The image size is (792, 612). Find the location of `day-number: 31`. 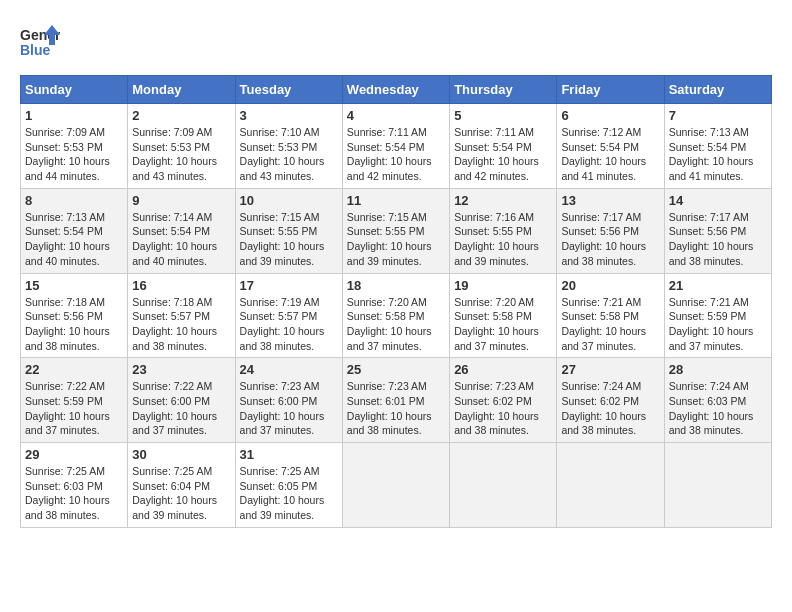

day-number: 31 is located at coordinates (289, 454).